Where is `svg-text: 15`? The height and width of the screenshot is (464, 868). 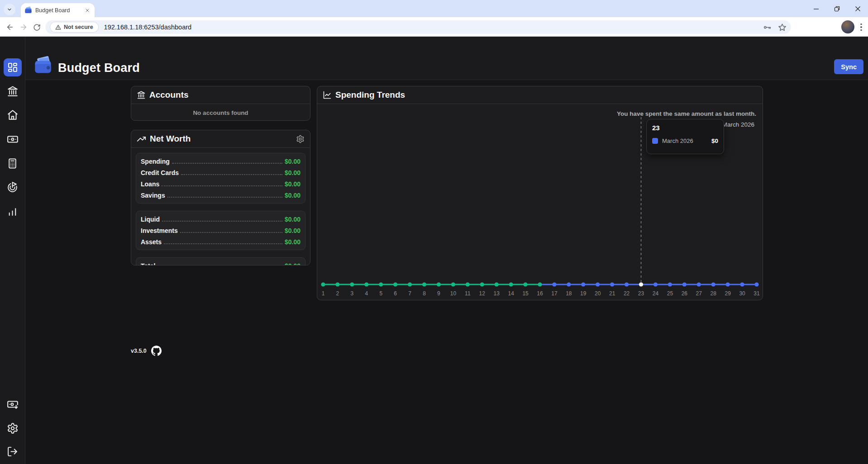
svg-text: 15 is located at coordinates (525, 294).